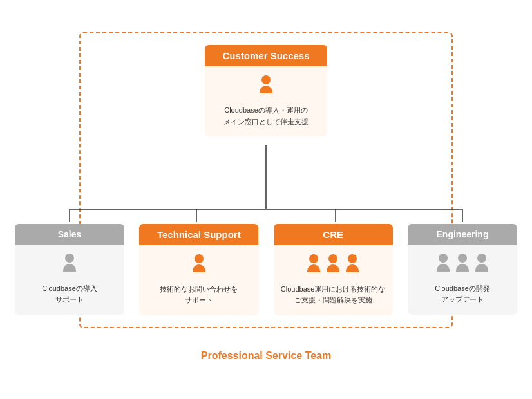 The image size is (532, 399). I want to click on cre-card: CRE C, so click(334, 270).